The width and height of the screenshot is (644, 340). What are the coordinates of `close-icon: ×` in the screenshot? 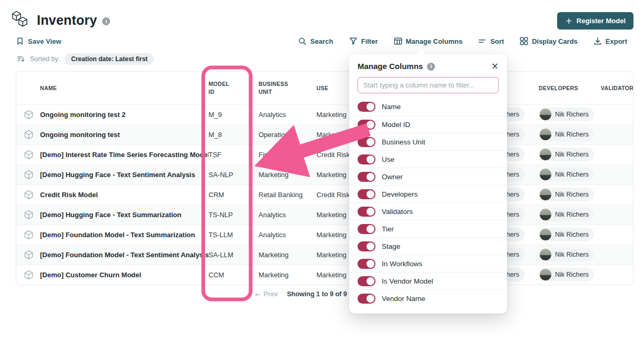 It's located at (495, 66).